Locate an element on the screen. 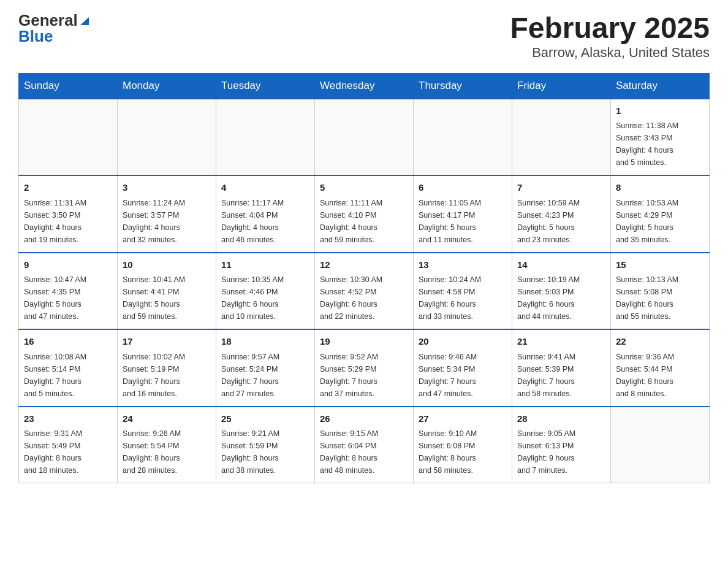 This screenshot has height=563, width=728. day-number: 5 is located at coordinates (364, 188).